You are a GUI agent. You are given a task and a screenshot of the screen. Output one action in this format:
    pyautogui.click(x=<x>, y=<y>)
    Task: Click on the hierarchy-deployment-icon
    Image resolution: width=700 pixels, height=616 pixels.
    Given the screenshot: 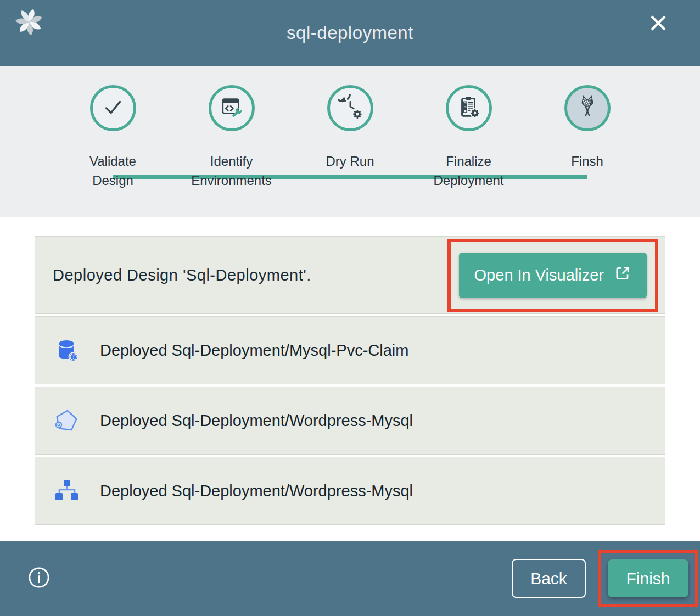 What is the action you would take?
    pyautogui.click(x=67, y=491)
    